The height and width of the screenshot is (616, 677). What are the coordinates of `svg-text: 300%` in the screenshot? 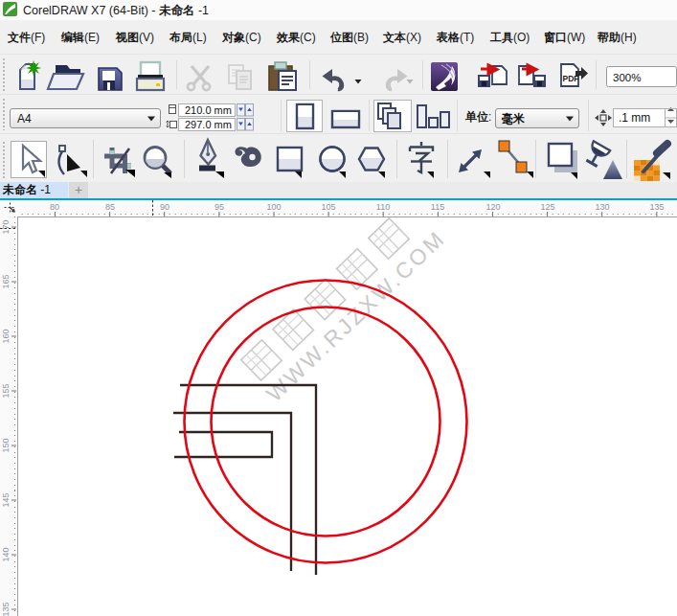 It's located at (626, 78).